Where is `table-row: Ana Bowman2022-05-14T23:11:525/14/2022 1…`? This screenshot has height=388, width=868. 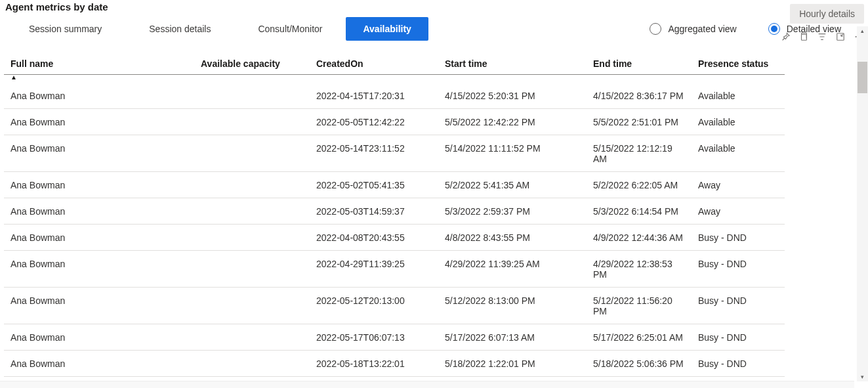 table-row: Ana Bowman2022-05-14T23:11:525/14/2022 1… is located at coordinates (394, 154).